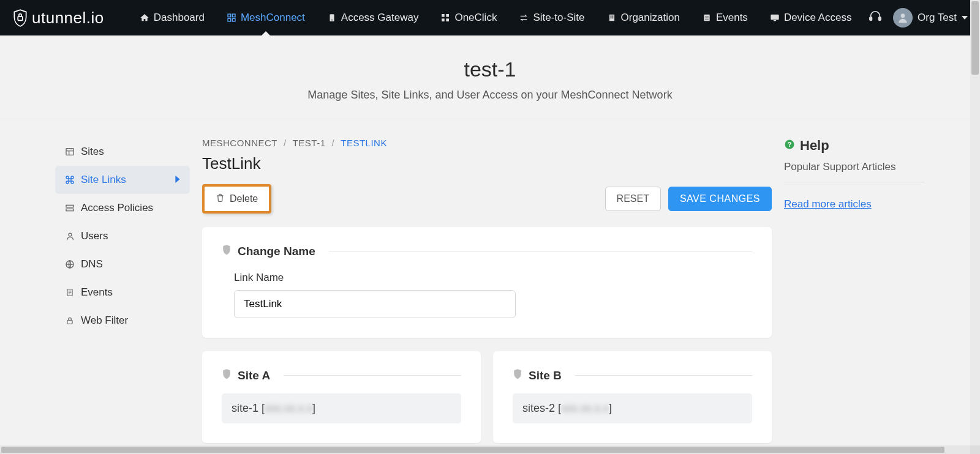 The height and width of the screenshot is (454, 980). Describe the element at coordinates (937, 18) in the screenshot. I see `user-label: Org Test` at that location.